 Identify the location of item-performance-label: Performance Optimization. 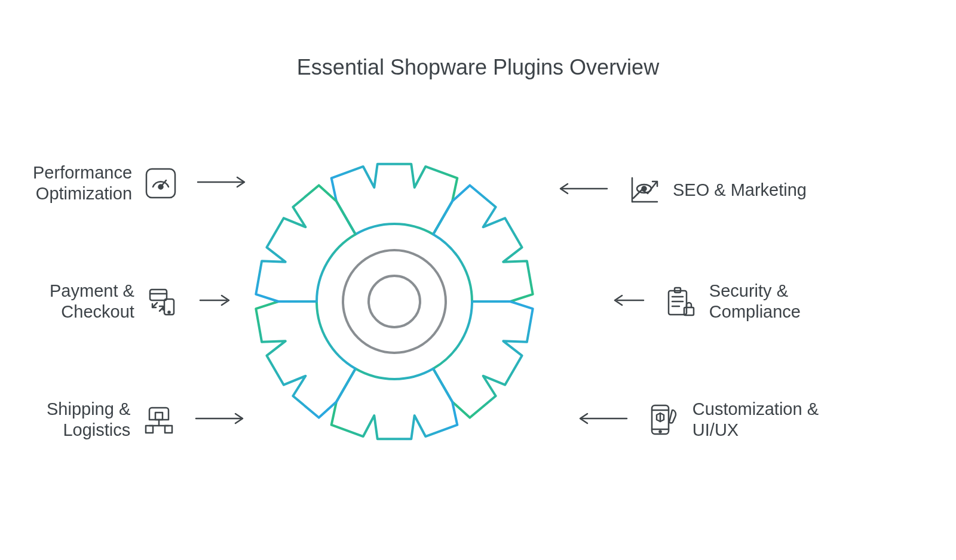
(82, 183).